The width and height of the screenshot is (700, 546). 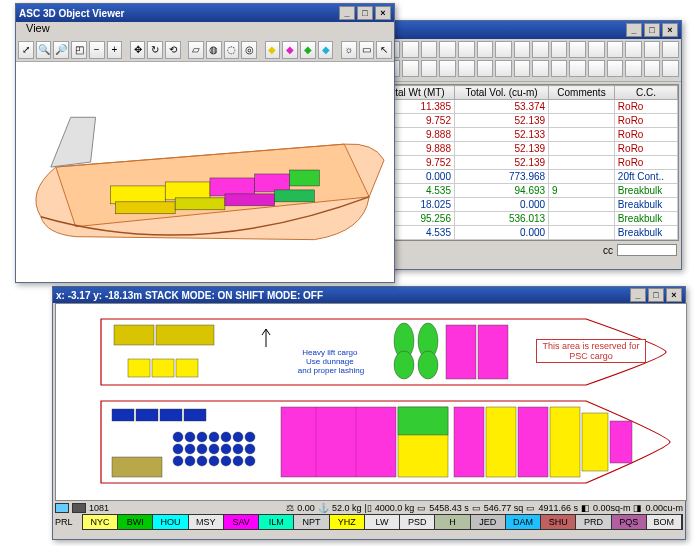 I want to click on legend-port: YHZ, so click(x=348, y=522).